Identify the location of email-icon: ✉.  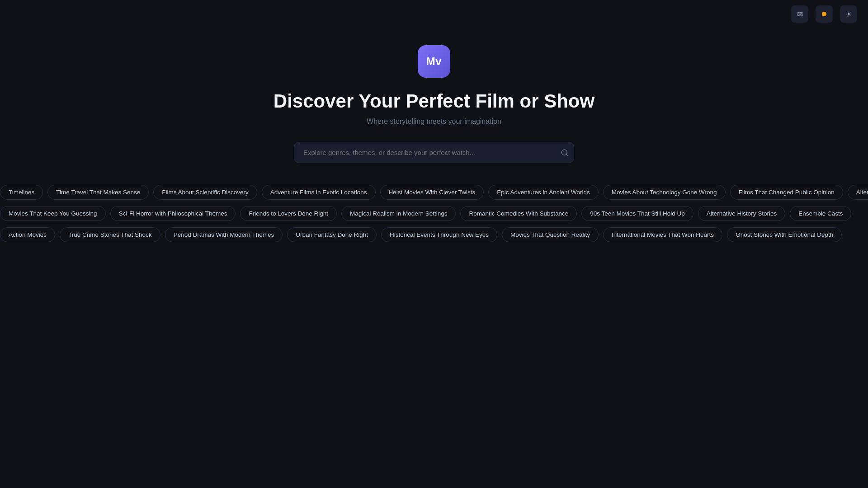
(800, 14).